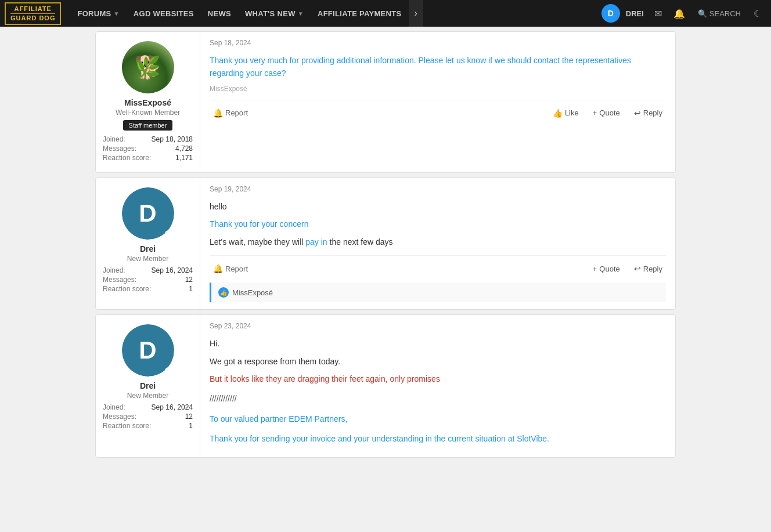 This screenshot has height=532, width=771. What do you see at coordinates (611, 13) in the screenshot?
I see `user-avatar-nav: D` at bounding box center [611, 13].